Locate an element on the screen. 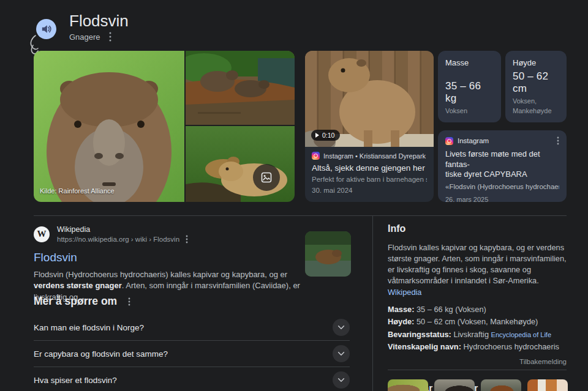 The height and width of the screenshot is (391, 588). result-title-link: Flodsvin is located at coordinates (55, 258).